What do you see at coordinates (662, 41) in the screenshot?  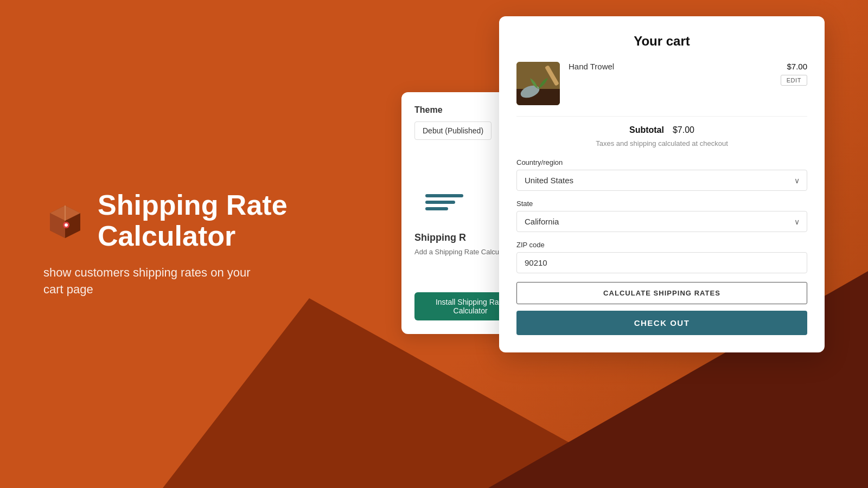 I see `cart-title: Your cart` at bounding box center [662, 41].